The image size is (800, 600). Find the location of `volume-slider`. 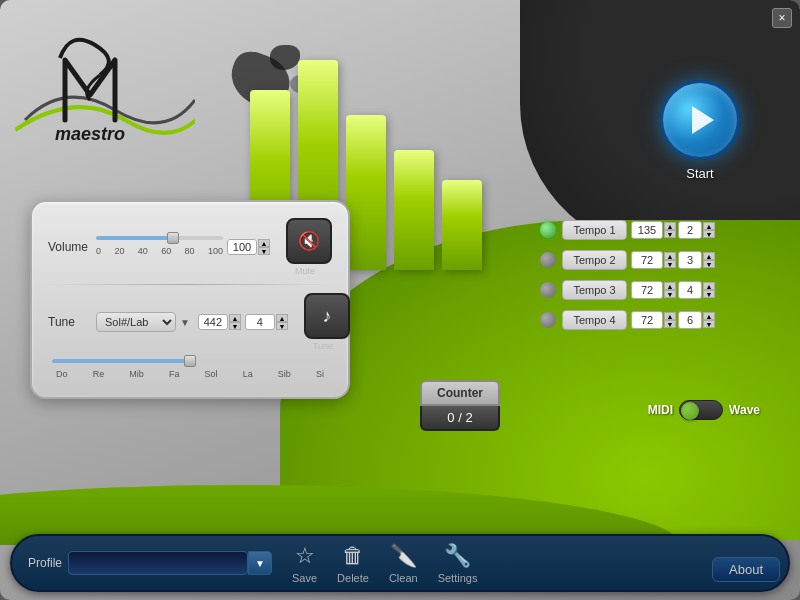

volume-slider is located at coordinates (160, 238).